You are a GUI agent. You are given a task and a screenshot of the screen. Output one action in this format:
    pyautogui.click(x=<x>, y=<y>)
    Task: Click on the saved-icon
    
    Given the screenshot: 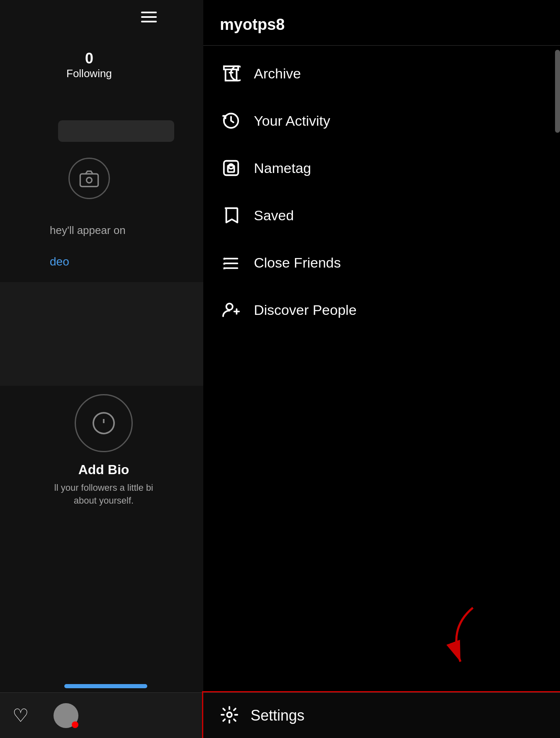 What is the action you would take?
    pyautogui.click(x=231, y=215)
    